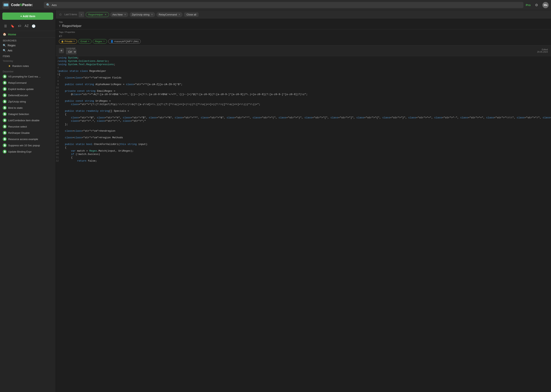 The image size is (551, 392). Describe the element at coordinates (57, 114) in the screenshot. I see `line-number: 18` at that location.